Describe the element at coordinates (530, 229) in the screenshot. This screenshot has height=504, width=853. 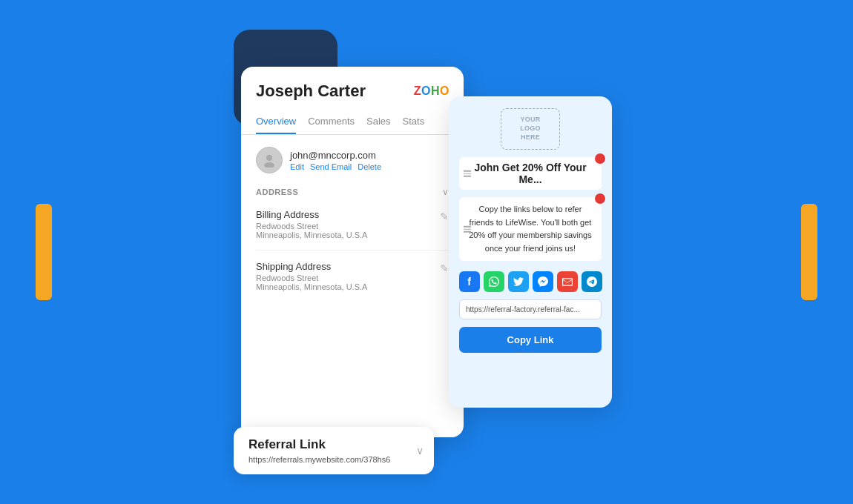
I see `email-body-block: Copy the links below to refer friends to…` at that location.